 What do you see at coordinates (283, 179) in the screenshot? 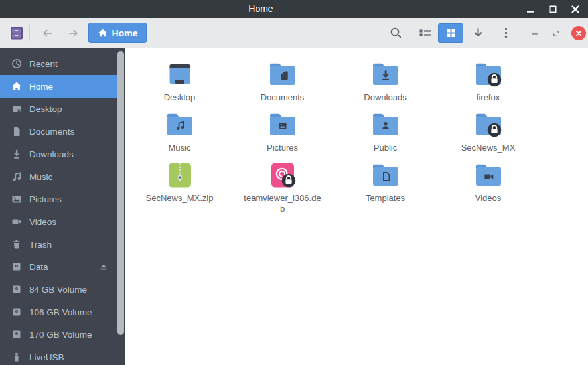
I see `file-item-teamviewer-i386-deb: teamviewer_i386.deb` at bounding box center [283, 179].